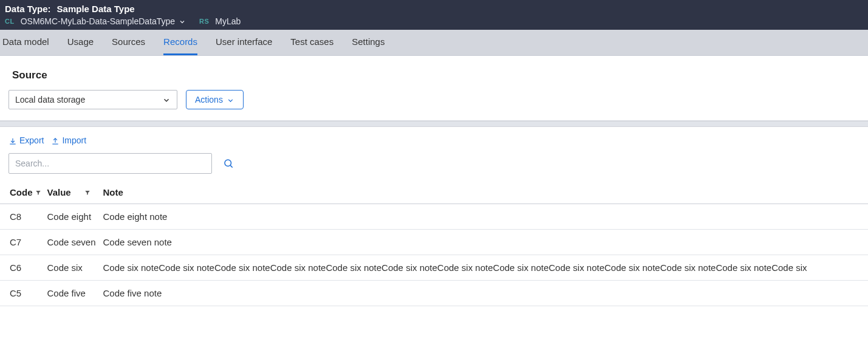 The height and width of the screenshot is (339, 868). Describe the element at coordinates (434, 267) in the screenshot. I see `table-row: C6 Code six Code six noteCode six noteCo…` at that location.